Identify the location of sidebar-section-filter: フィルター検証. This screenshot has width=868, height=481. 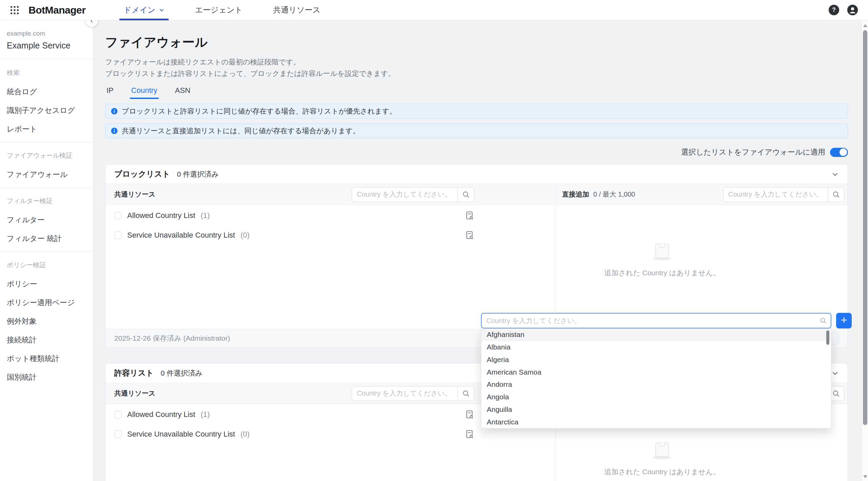
(50, 201).